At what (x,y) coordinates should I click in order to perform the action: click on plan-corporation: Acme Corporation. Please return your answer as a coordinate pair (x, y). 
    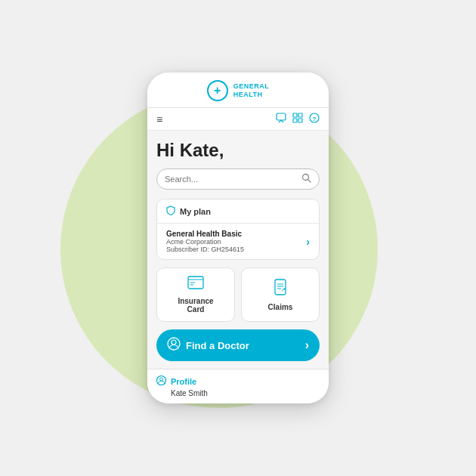
    Looking at the image, I should click on (206, 242).